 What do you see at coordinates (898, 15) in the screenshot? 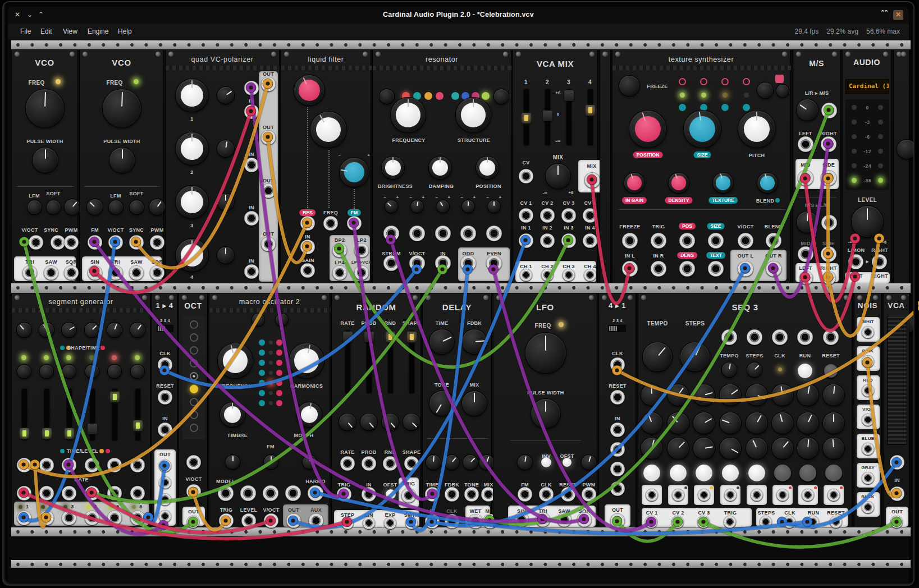
I see `plugin-close-icon: ✕` at bounding box center [898, 15].